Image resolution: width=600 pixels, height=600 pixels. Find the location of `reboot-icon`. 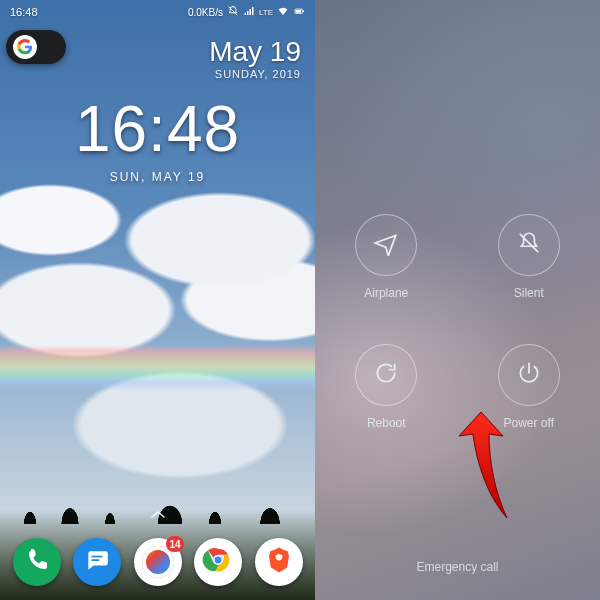

reboot-icon is located at coordinates (386, 375).